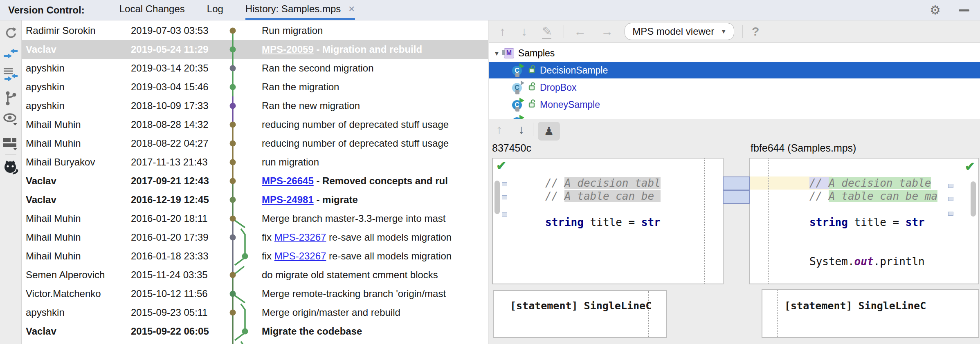 The height and width of the screenshot is (344, 980). Describe the element at coordinates (177, 87) in the screenshot. I see `commit-date: 2019-03-04 15:46` at that location.